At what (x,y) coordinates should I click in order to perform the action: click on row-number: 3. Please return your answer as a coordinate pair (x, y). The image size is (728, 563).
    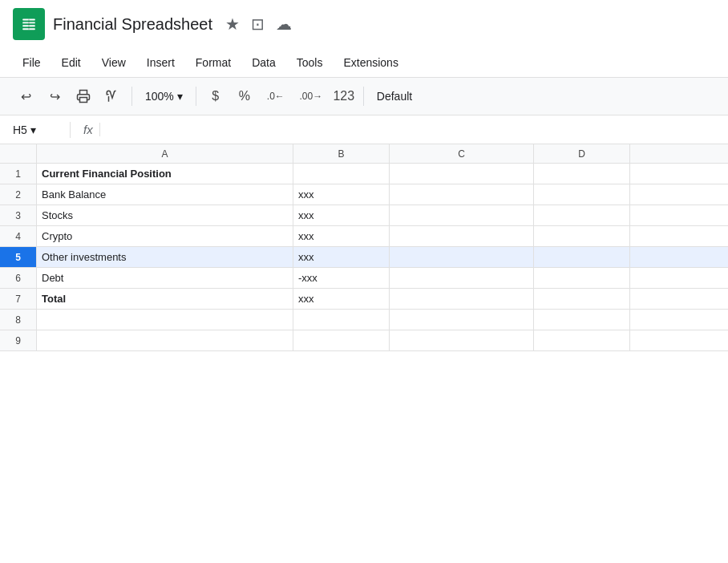
    Looking at the image, I should click on (18, 215).